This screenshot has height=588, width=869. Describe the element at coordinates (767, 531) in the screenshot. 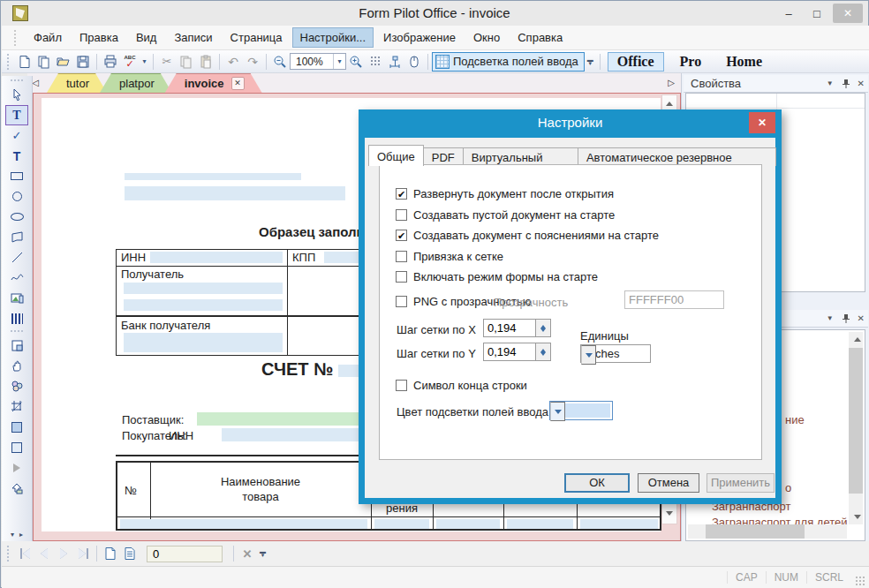

I see `forms-hscrollbar` at that location.